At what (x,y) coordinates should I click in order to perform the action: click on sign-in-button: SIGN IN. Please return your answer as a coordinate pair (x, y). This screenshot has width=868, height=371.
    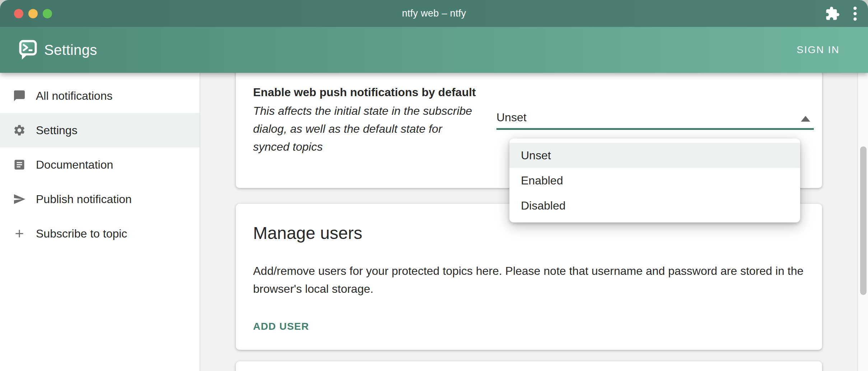
    Looking at the image, I should click on (818, 50).